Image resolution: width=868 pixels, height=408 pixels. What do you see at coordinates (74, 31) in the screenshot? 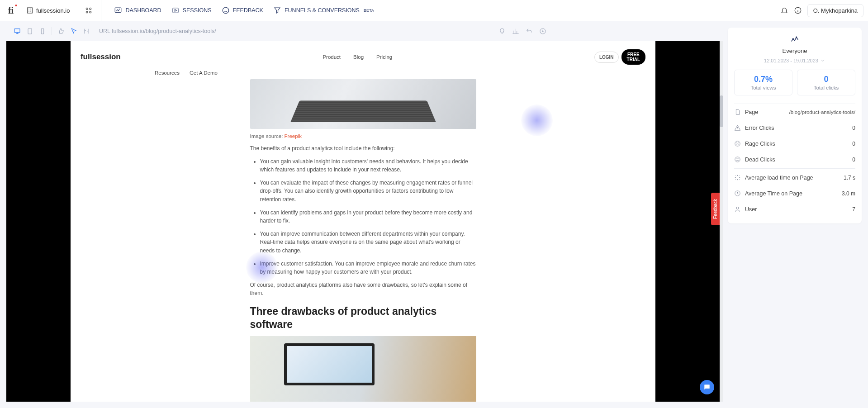
I see `cursor-button` at bounding box center [74, 31].